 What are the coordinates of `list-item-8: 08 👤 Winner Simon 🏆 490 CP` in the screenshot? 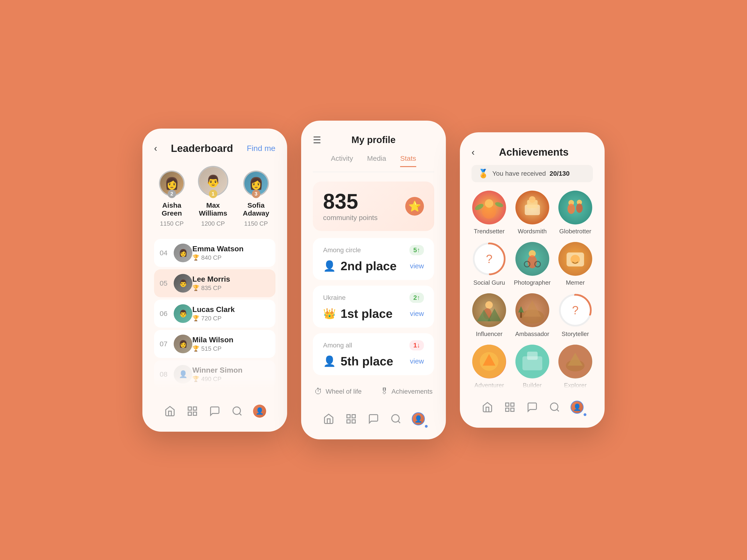 It's located at (215, 374).